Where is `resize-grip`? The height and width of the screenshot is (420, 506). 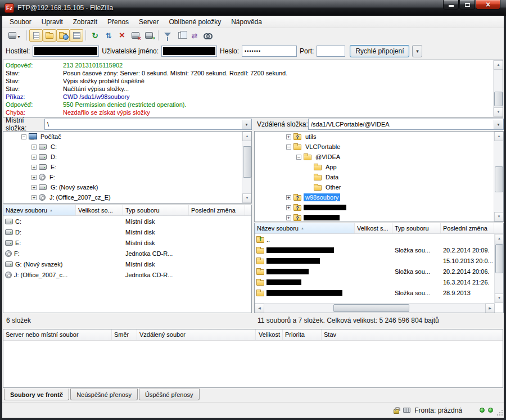
resize-grip is located at coordinates (499, 413).